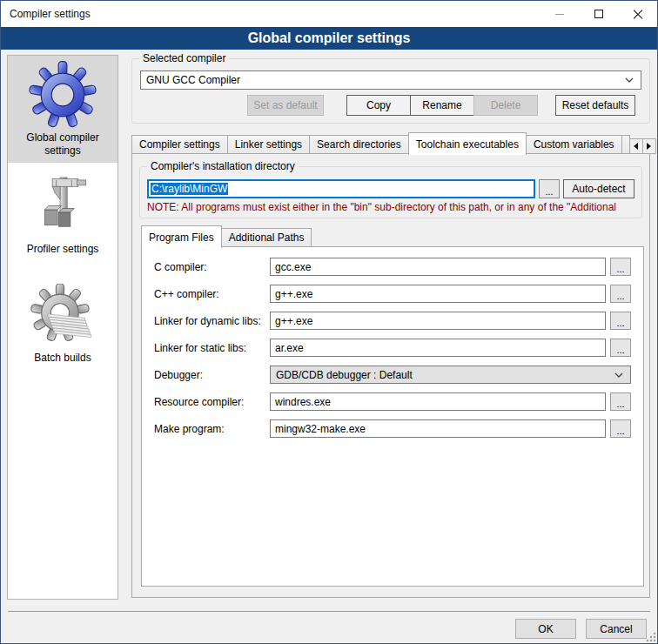 The image size is (658, 644). Describe the element at coordinates (546, 628) in the screenshot. I see `ok-button: OK` at that location.